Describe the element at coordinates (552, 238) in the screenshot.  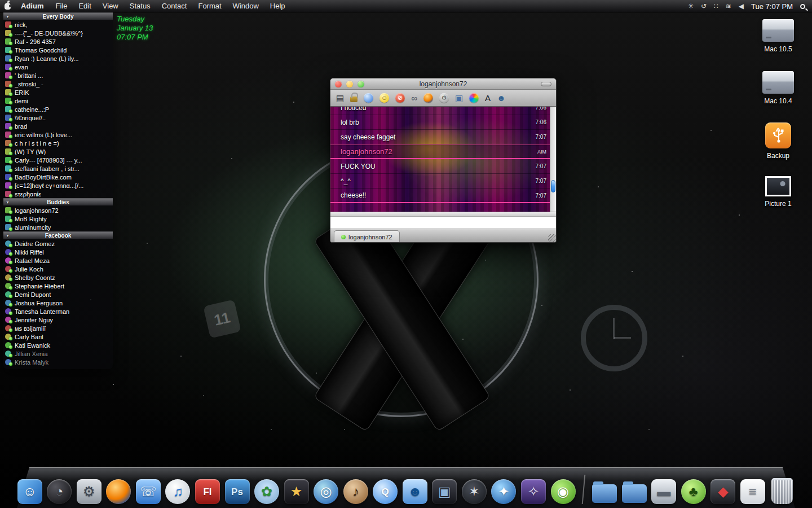
I see `resize-grip` at that location.